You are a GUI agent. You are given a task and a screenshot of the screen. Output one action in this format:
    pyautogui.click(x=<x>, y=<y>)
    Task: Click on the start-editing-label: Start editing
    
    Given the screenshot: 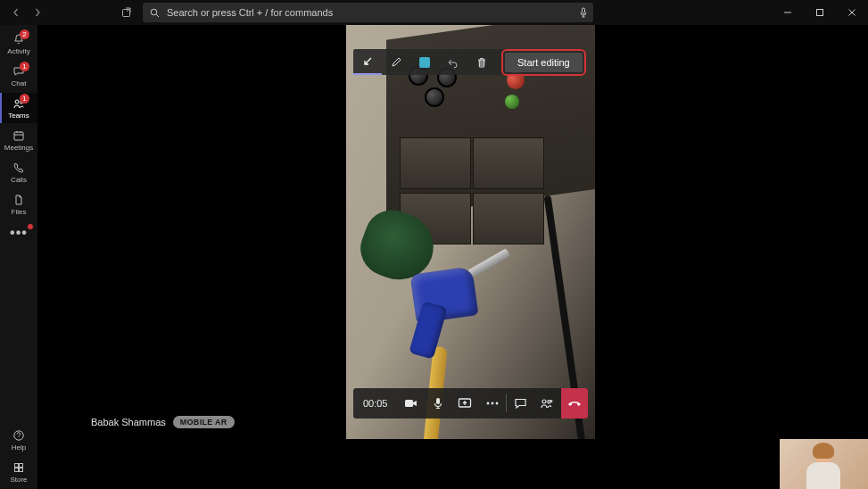 What is the action you would take?
    pyautogui.click(x=544, y=62)
    